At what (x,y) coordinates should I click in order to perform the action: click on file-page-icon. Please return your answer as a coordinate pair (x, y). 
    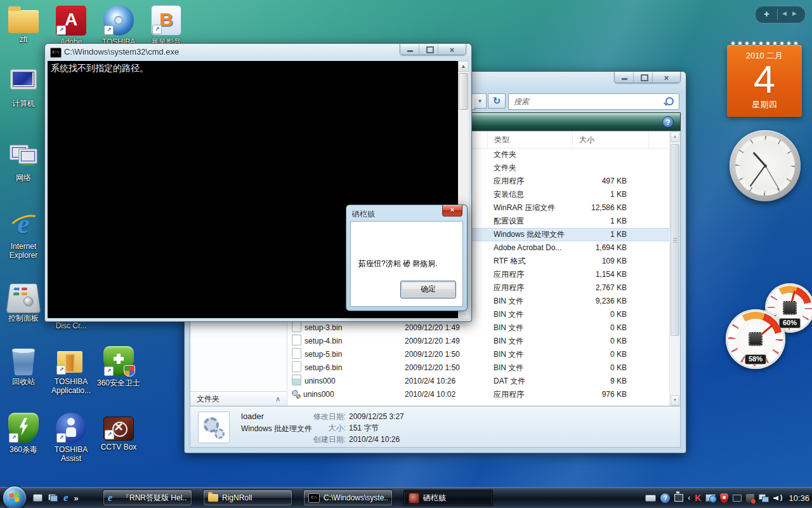
    Looking at the image, I should click on (297, 367).